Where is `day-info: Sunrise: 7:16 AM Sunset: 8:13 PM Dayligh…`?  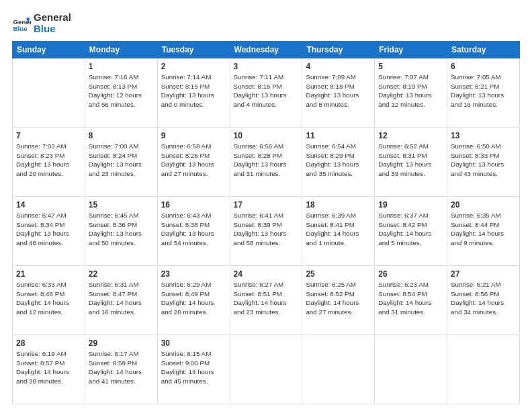 day-info: Sunrise: 7:16 AM Sunset: 8:13 PM Dayligh… is located at coordinates (121, 91).